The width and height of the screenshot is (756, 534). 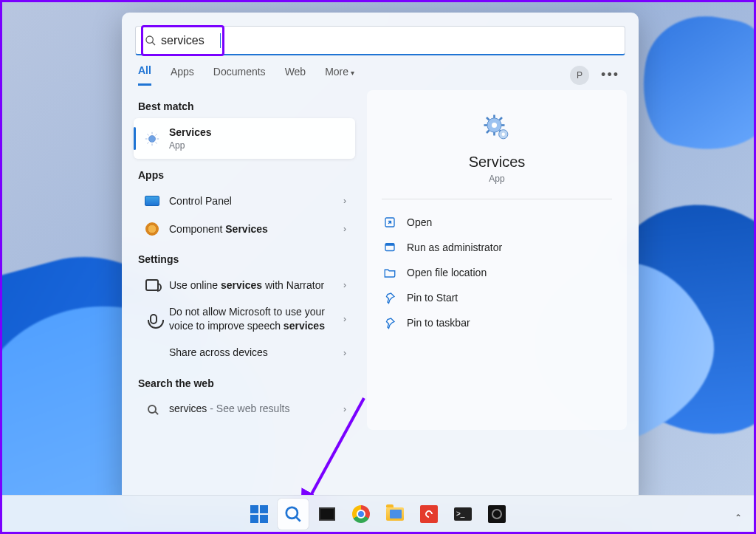 I want to click on action-open-location: Open file location, so click(x=497, y=273).